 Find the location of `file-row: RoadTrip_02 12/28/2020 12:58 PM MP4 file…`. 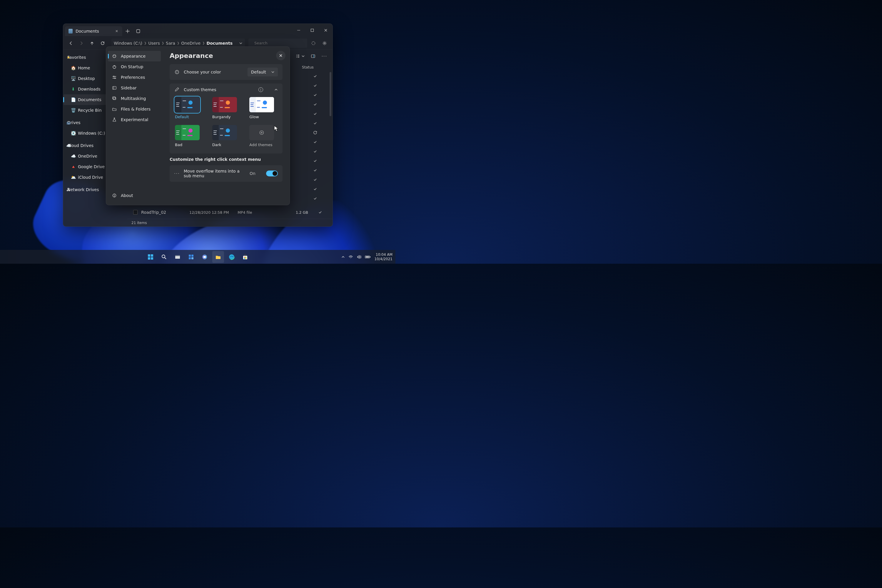

file-row: RoadTrip_02 12/28/2020 12:58 PM MP4 file… is located at coordinates (230, 212).